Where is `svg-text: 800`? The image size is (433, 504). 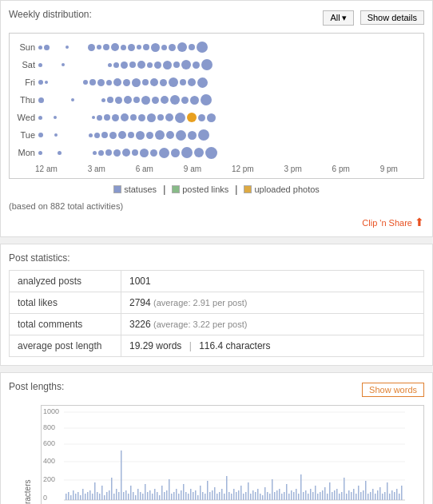 svg-text: 800 is located at coordinates (50, 427).